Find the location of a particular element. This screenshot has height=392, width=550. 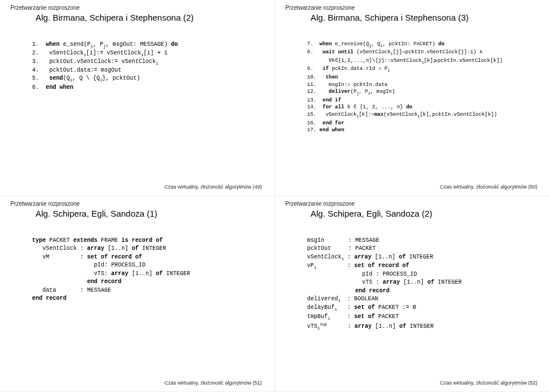

slide-title: Alg. Birmana, Schipera i Stephensona (3) is located at coordinates (425, 18).